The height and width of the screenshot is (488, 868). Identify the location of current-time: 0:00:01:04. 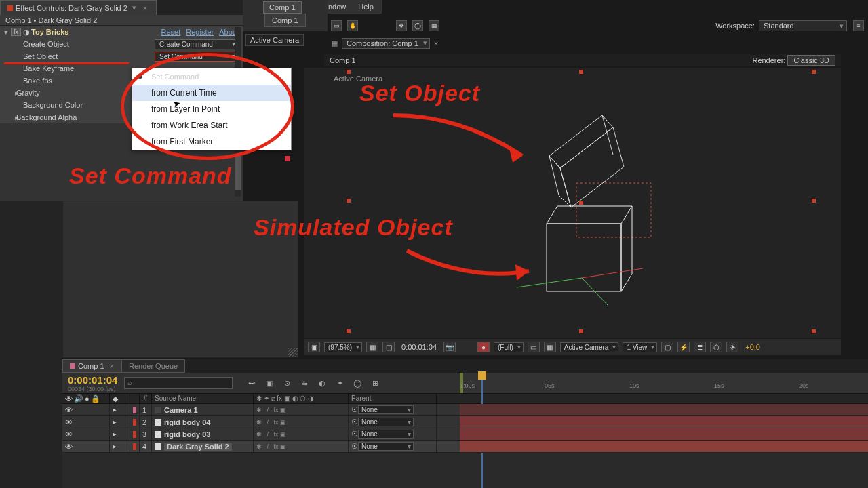
(419, 347).